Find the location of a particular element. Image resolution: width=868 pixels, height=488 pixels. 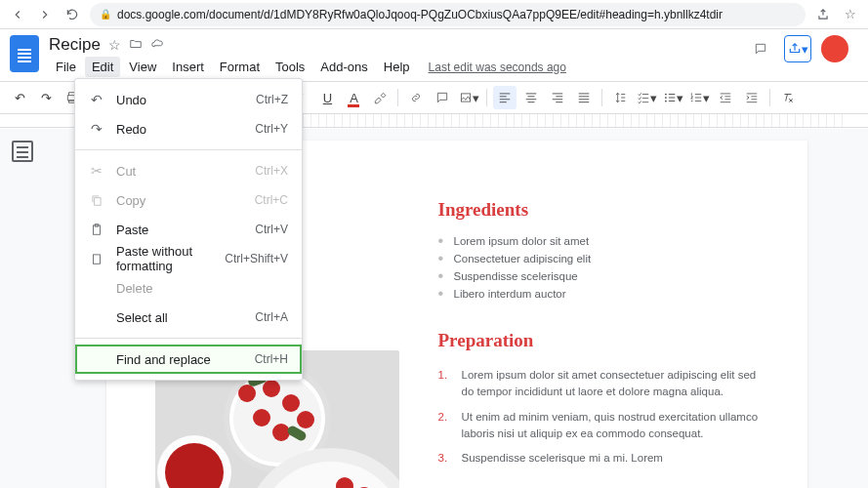

preparation-heading: Preparation is located at coordinates (599, 341).